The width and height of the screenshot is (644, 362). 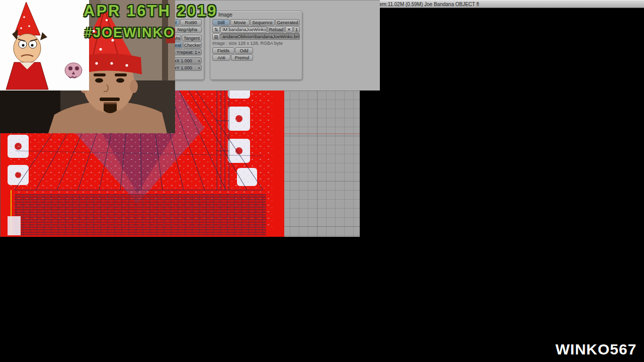 I want to click on fields-toggle: Fields, so click(x=223, y=50).